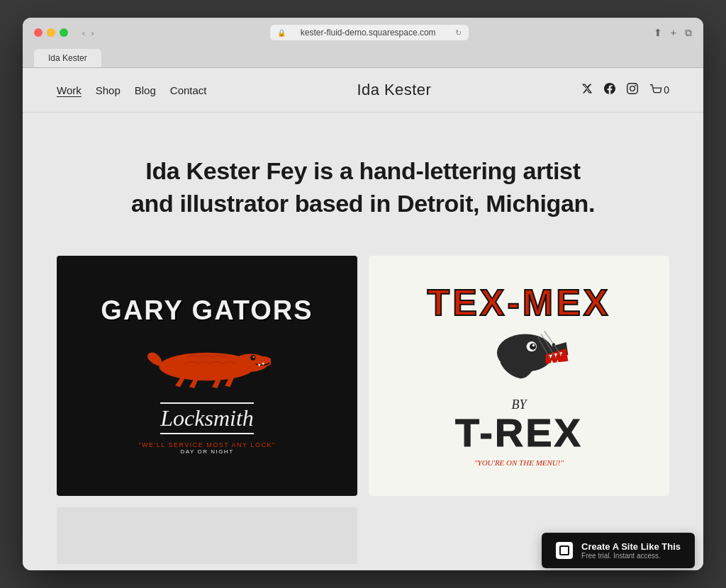 The width and height of the screenshot is (726, 588). I want to click on browser-tab-bar: Ida Kester, so click(363, 58).